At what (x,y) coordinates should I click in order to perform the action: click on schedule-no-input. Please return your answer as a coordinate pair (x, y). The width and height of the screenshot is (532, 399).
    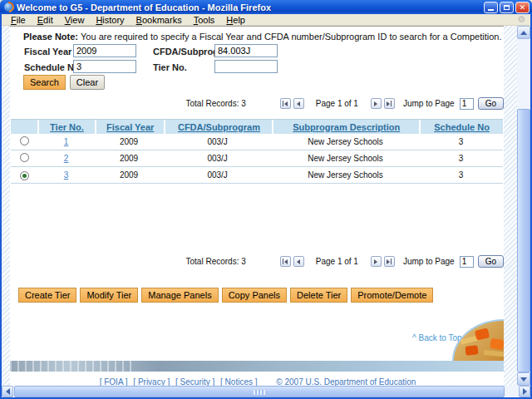
    Looking at the image, I should click on (105, 66).